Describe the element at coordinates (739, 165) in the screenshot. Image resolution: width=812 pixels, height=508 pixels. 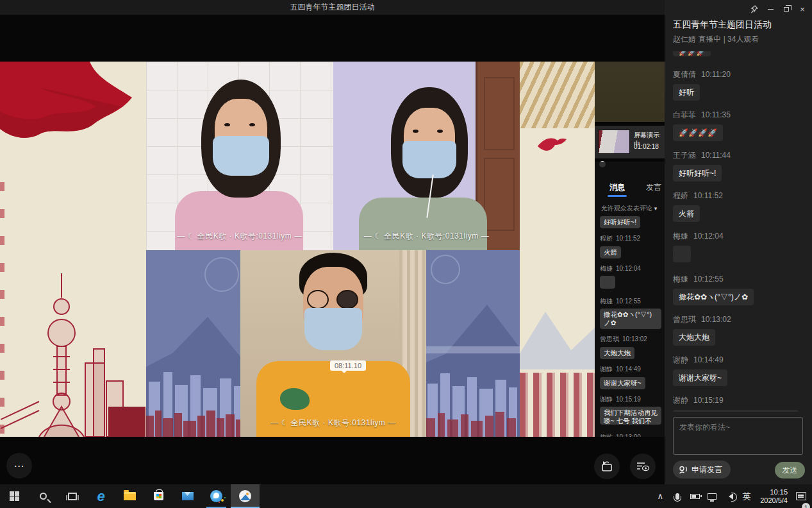
I see `list-item: 王子涵10:11:44好听好听~!` at that location.